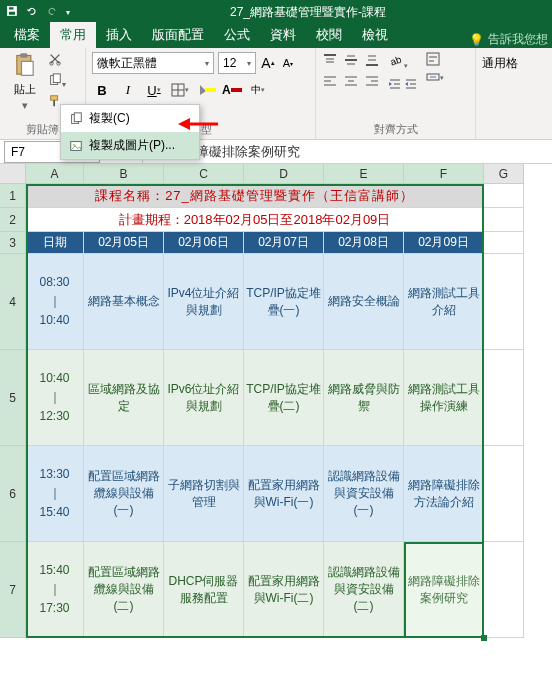 The width and height of the screenshot is (552, 674). What do you see at coordinates (206, 90) in the screenshot?
I see `fill-color-button` at bounding box center [206, 90].